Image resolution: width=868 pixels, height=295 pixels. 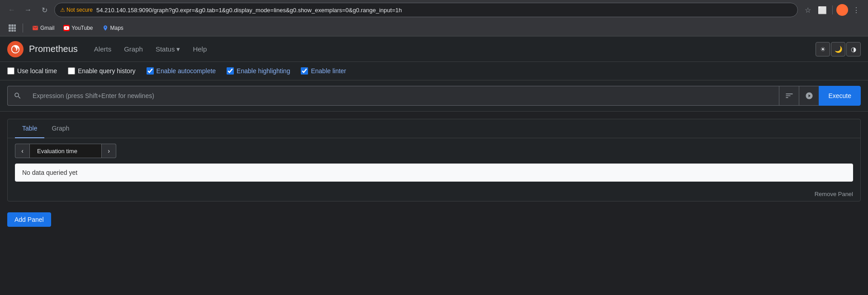 What do you see at coordinates (12, 10) in the screenshot?
I see `nav-back-button: ←` at bounding box center [12, 10].